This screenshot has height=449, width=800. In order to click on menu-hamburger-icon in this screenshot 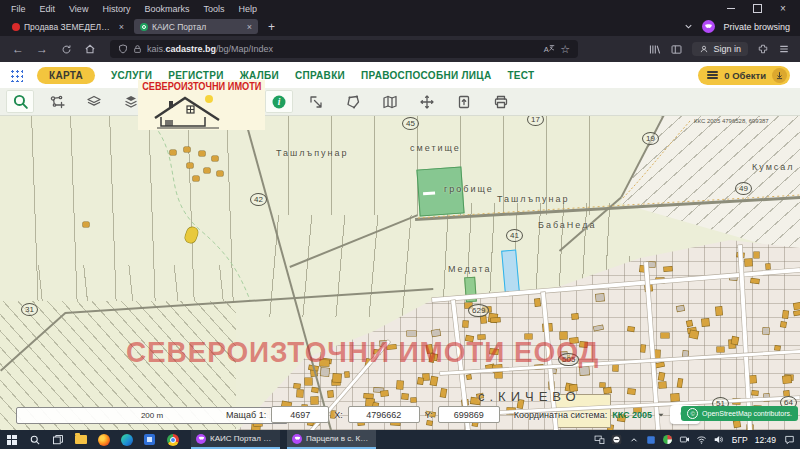, I will do `click(784, 49)`.